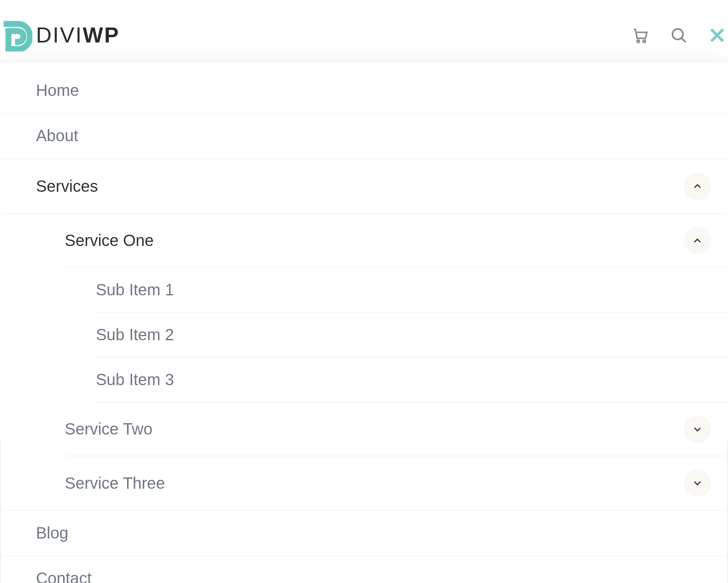 Image resolution: width=728 pixels, height=583 pixels. I want to click on site-logo: DIVIWP, so click(60, 35).